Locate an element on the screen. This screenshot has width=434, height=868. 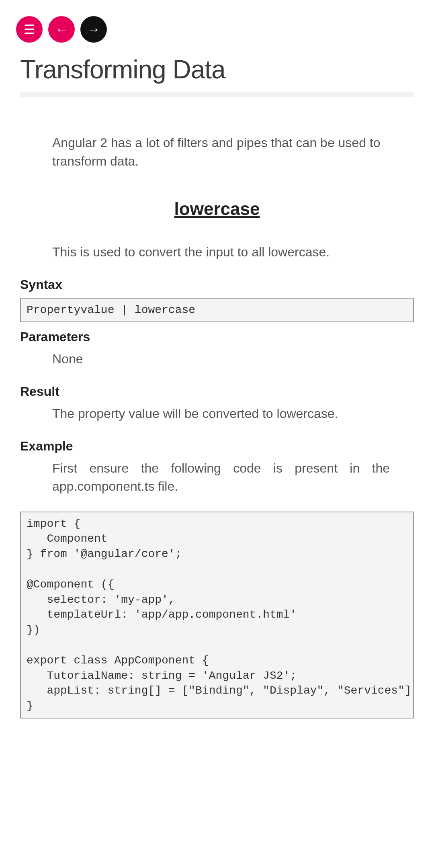
example-text: First ensure the following code is prese… is located at coordinates (221, 477).